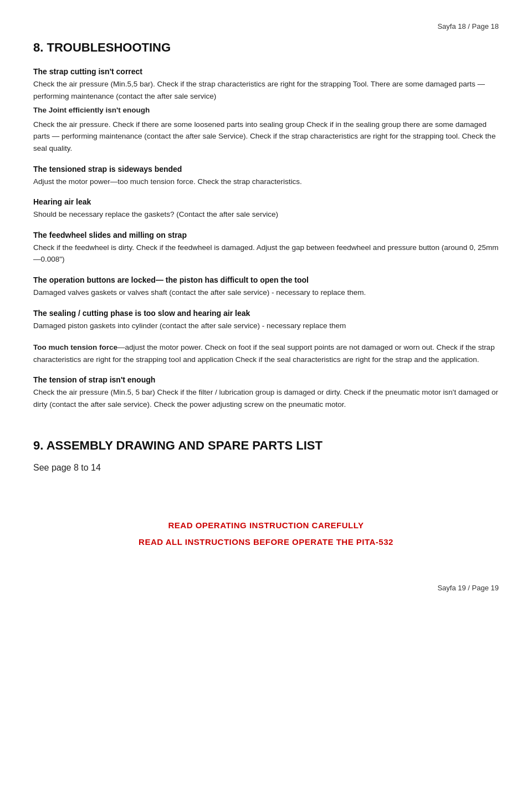 Image resolution: width=532 pixels, height=791 pixels. Describe the element at coordinates (266, 280) in the screenshot. I see `heading-operation-buttons: The operation buttons are locked— the pi…` at that location.